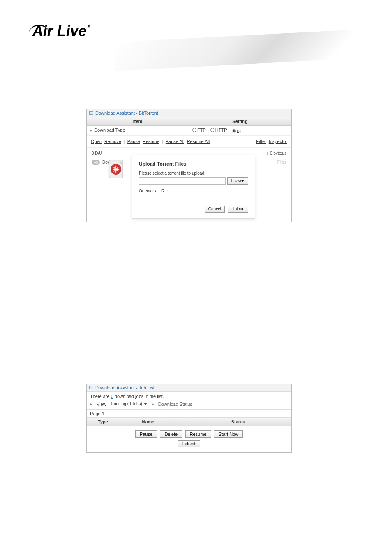  I want to click on page-indicator: Page 1, so click(189, 414).